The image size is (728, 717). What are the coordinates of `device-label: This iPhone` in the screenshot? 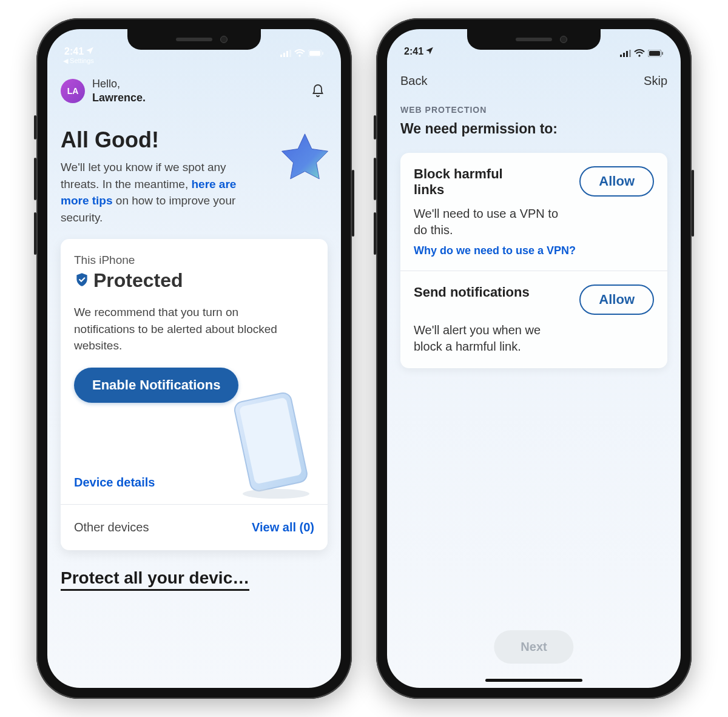 It's located at (194, 260).